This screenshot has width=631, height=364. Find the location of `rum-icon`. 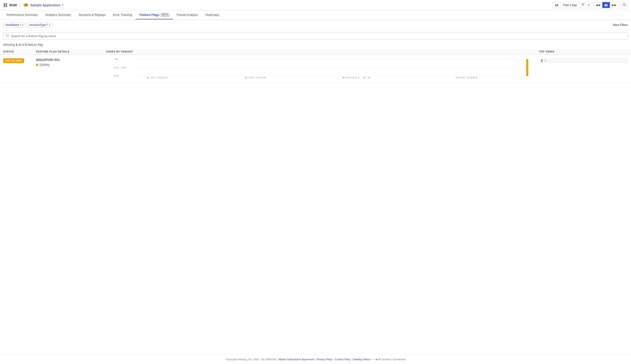

rum-icon is located at coordinates (6, 5).